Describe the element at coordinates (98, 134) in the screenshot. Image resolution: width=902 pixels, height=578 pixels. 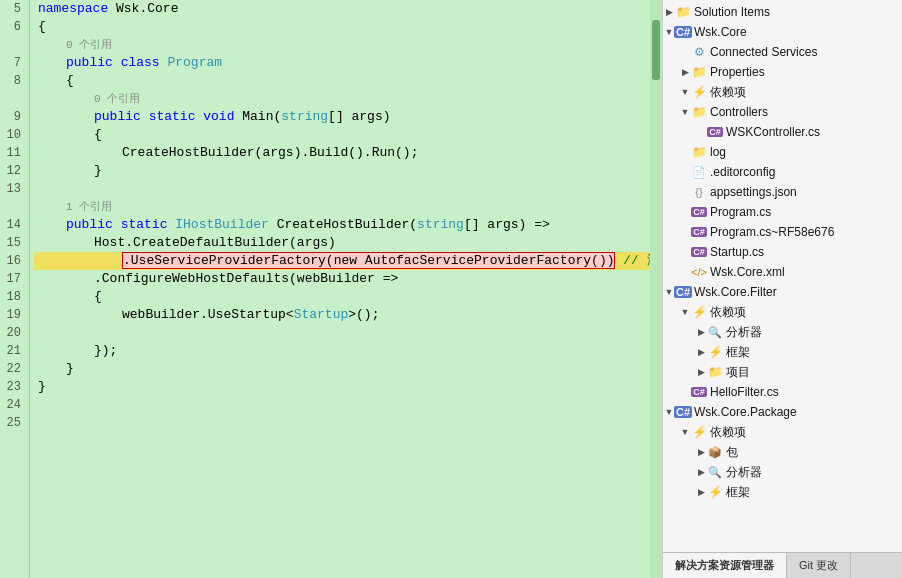
I see `code-text: {` at that location.